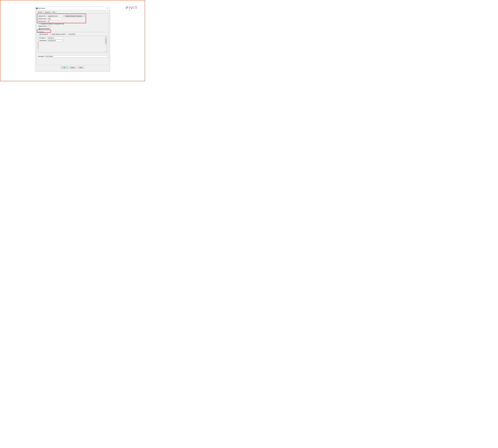  I want to click on description-label: Description:, so click(42, 56).